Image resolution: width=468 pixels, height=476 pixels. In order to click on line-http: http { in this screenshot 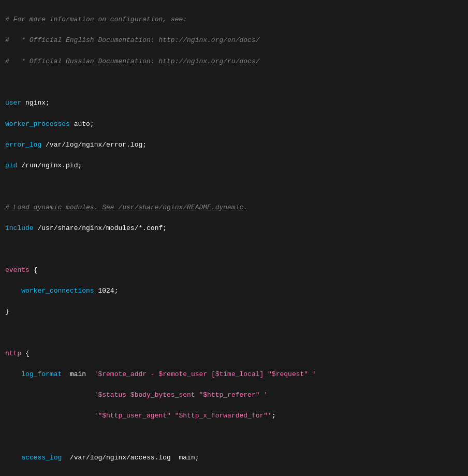, I will do `click(234, 354)`.